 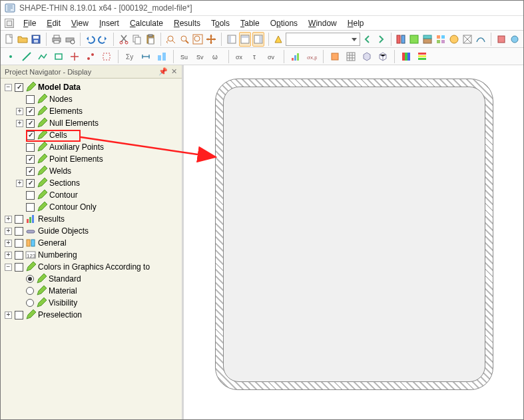 What do you see at coordinates (422, 57) in the screenshot?
I see `legend-button` at bounding box center [422, 57].